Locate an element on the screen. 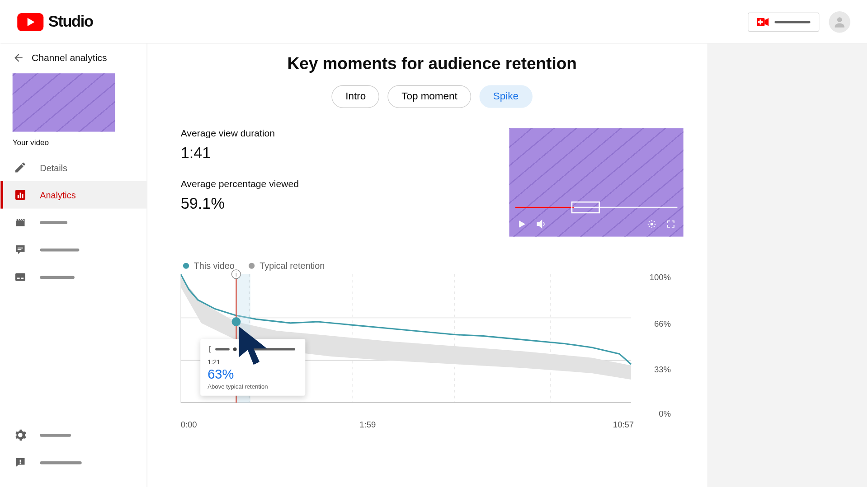  y-tick-100: 100% is located at coordinates (660, 277).